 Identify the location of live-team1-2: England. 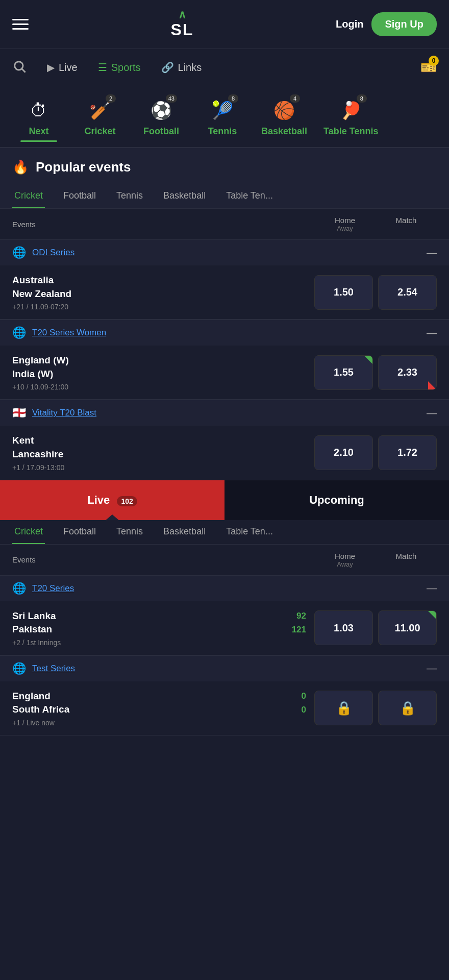
(32, 696).